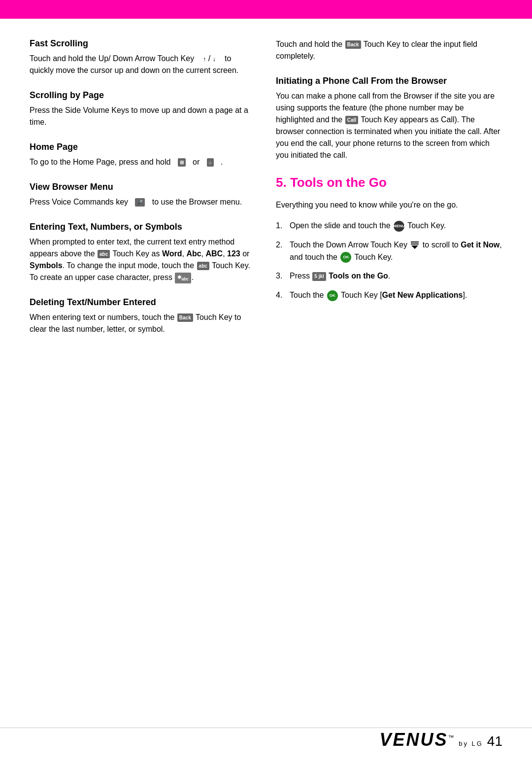  What do you see at coordinates (203, 266) in the screenshot?
I see `abc-key-badge-2: abc` at bounding box center [203, 266].